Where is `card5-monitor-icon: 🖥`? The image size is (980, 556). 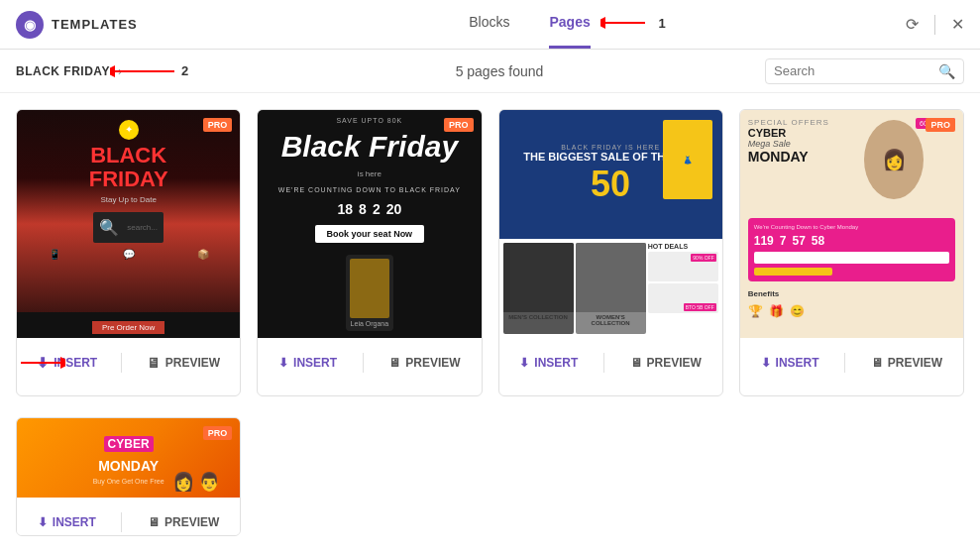 card5-monitor-icon: 🖥 is located at coordinates (154, 522).